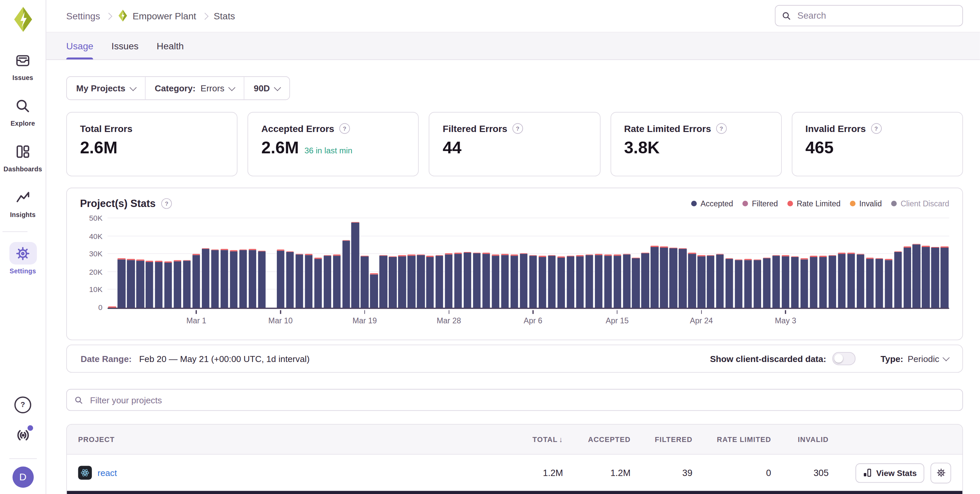 This screenshot has width=980, height=494. What do you see at coordinates (23, 20) in the screenshot?
I see `org-logo` at bounding box center [23, 20].